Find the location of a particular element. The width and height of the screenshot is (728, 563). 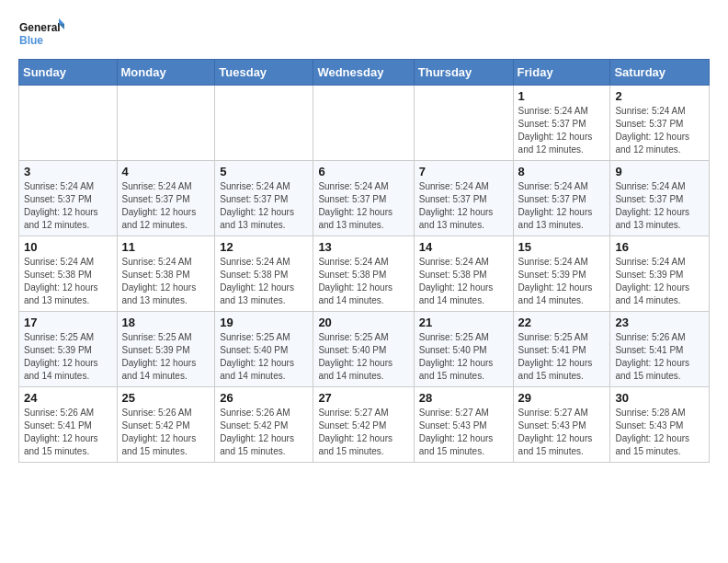

day-number: 17 is located at coordinates (68, 322).